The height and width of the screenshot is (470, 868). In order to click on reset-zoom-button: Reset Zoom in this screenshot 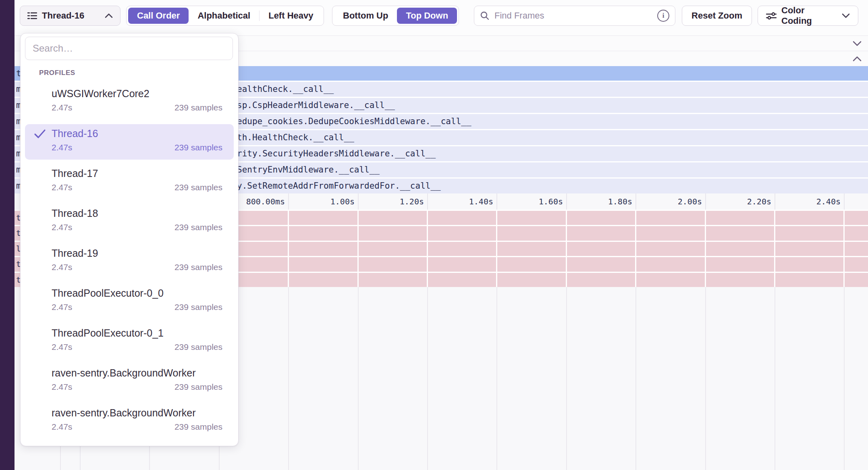, I will do `click(717, 16)`.